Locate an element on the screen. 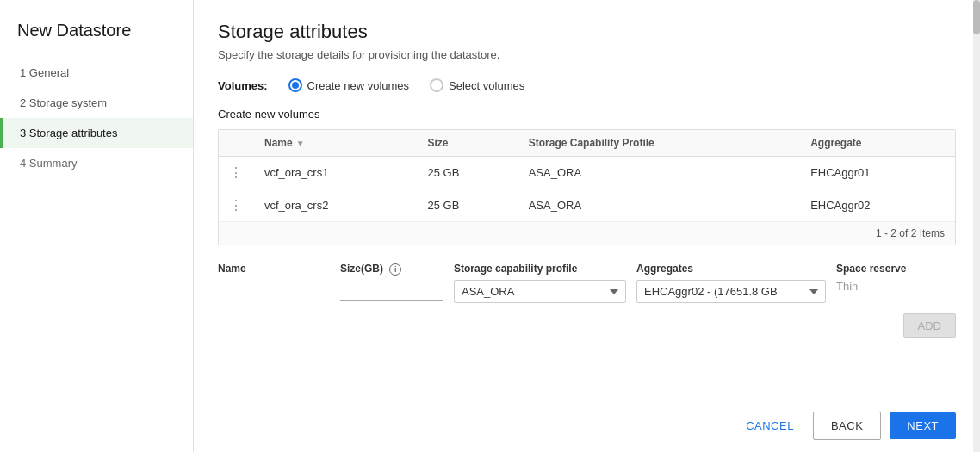 The height and width of the screenshot is (452, 980). table-row: ⋮ vcf_ora_crs2 25 GB ASA_ORA EHCAggr02 is located at coordinates (587, 206).